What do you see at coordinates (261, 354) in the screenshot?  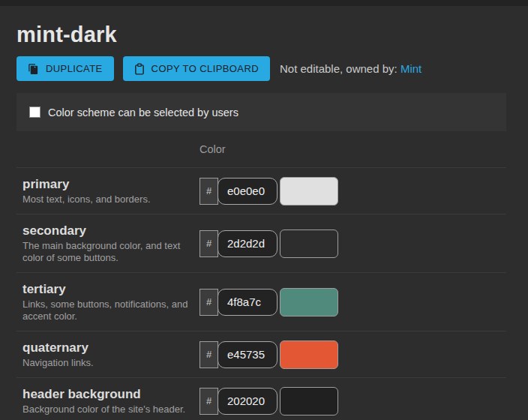 I see `table-row: quaternary Navigation links. #` at bounding box center [261, 354].